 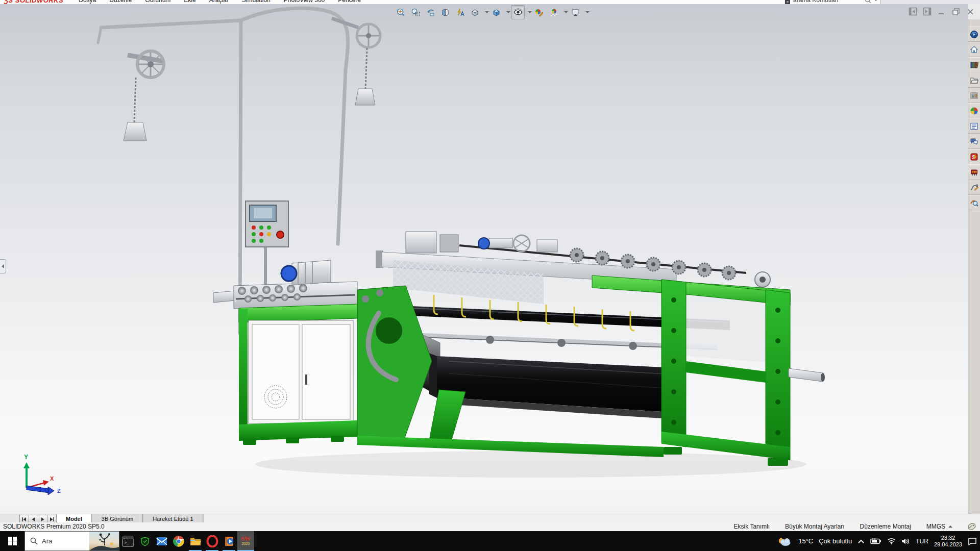 I want to click on tray-time: 23:32, so click(x=948, y=538).